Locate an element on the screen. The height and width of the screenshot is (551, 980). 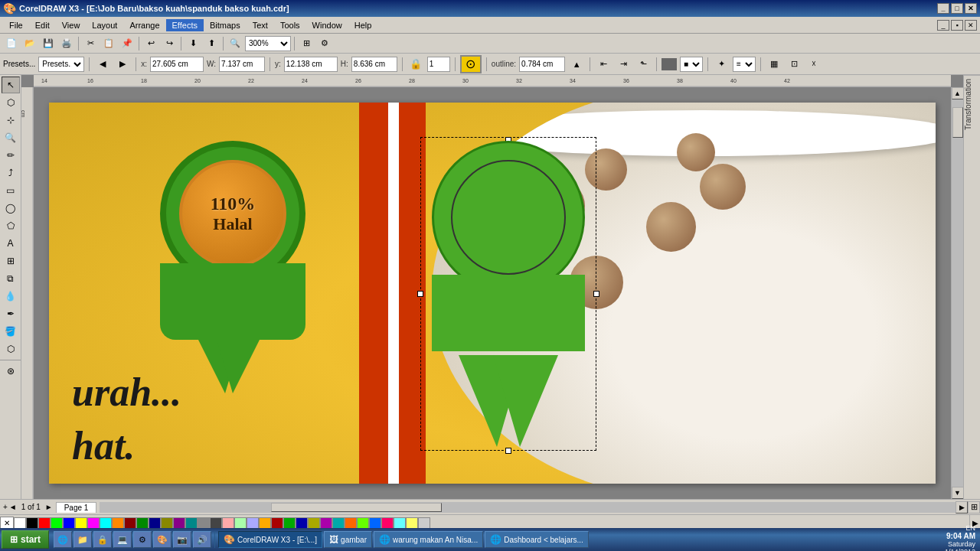
taskbar-icon-7: 📷 is located at coordinates (182, 540).